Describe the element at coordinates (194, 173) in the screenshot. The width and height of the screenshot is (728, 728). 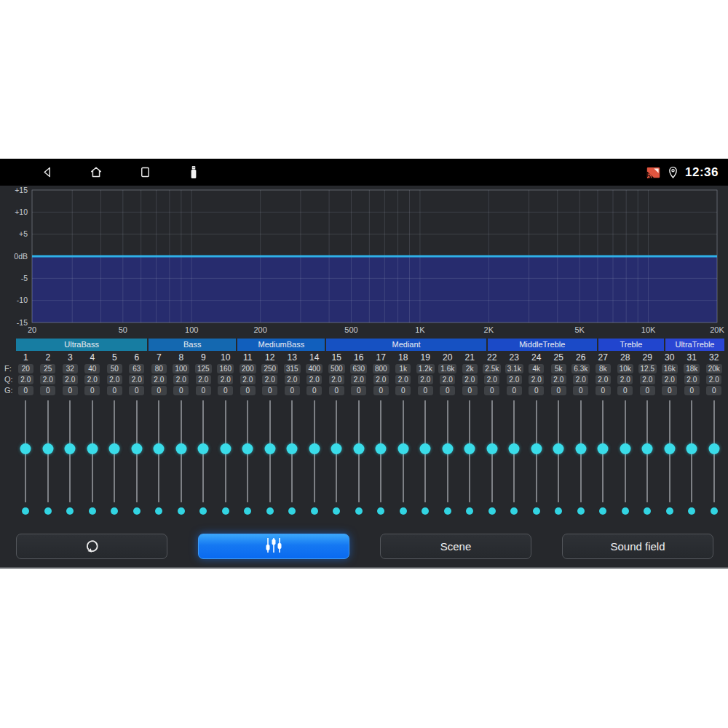
I see `usb-icon` at that location.